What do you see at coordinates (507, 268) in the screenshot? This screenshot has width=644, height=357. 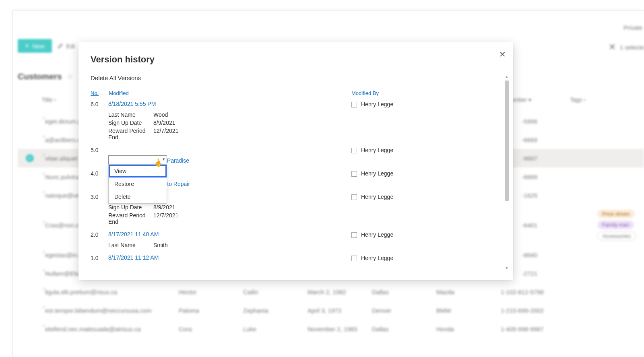 I see `scroll-down-icon: ▼` at bounding box center [507, 268].